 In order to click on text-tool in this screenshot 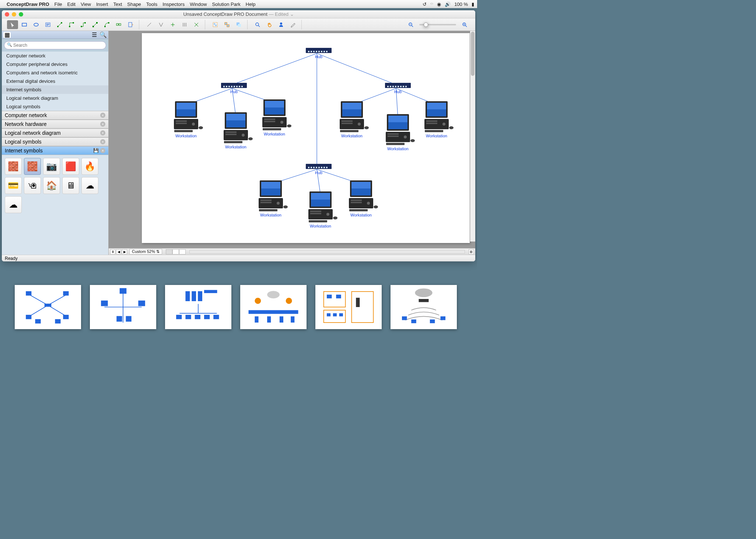, I will do `click(48, 25)`.